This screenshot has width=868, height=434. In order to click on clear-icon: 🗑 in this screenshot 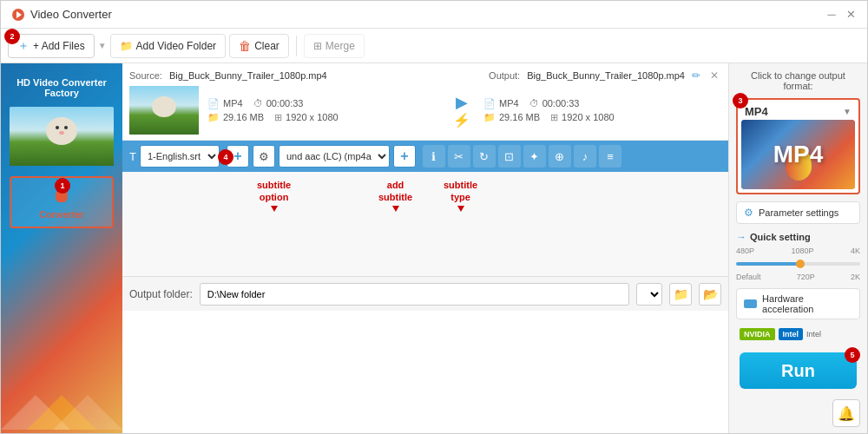, I will do `click(245, 46)`.